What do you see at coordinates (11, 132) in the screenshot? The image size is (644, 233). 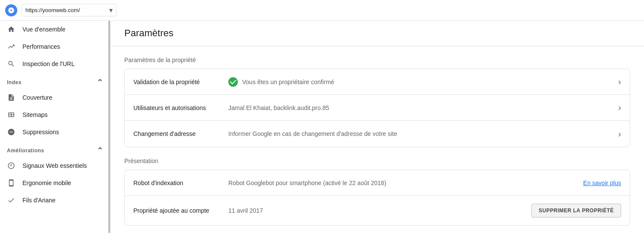 I see `remove-circle-icon` at bounding box center [11, 132].